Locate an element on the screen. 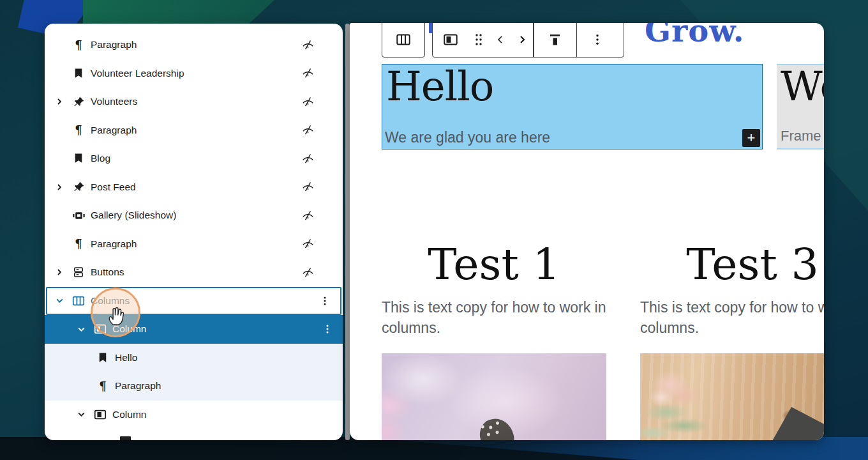  list-item-label: Blog is located at coordinates (101, 158).